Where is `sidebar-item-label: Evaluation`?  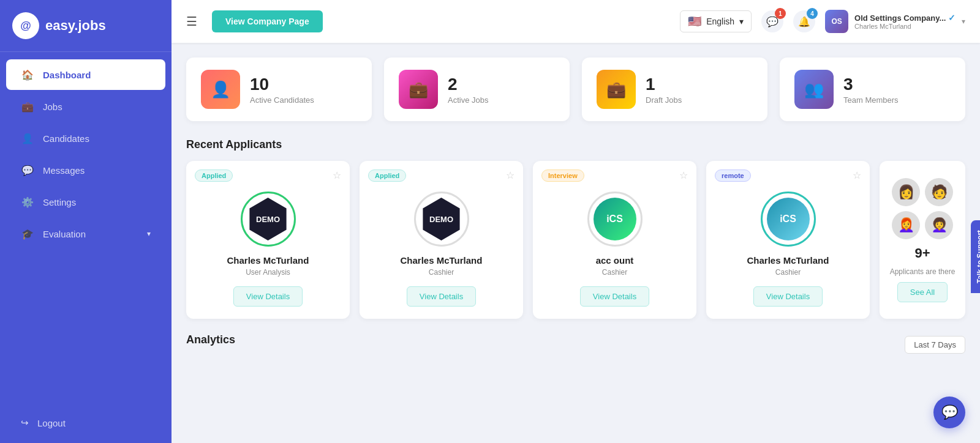 sidebar-item-label: Evaluation is located at coordinates (64, 234).